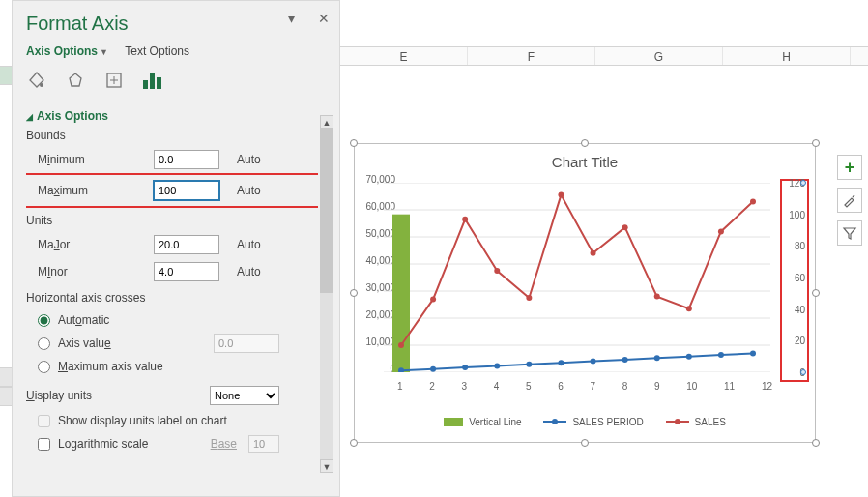 The width and height of the screenshot is (868, 497). What do you see at coordinates (90, 395) in the screenshot?
I see `label-display-units: Uisplay units` at bounding box center [90, 395].